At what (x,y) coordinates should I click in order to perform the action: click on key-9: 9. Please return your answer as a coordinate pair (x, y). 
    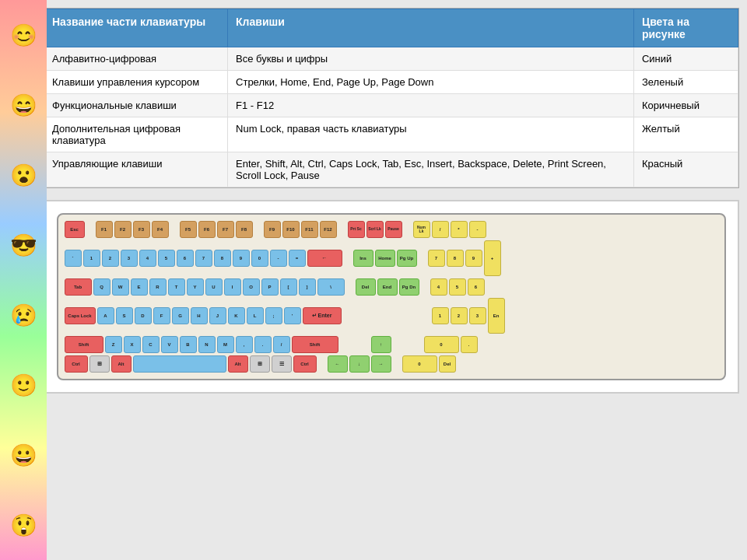
    Looking at the image, I should click on (241, 258).